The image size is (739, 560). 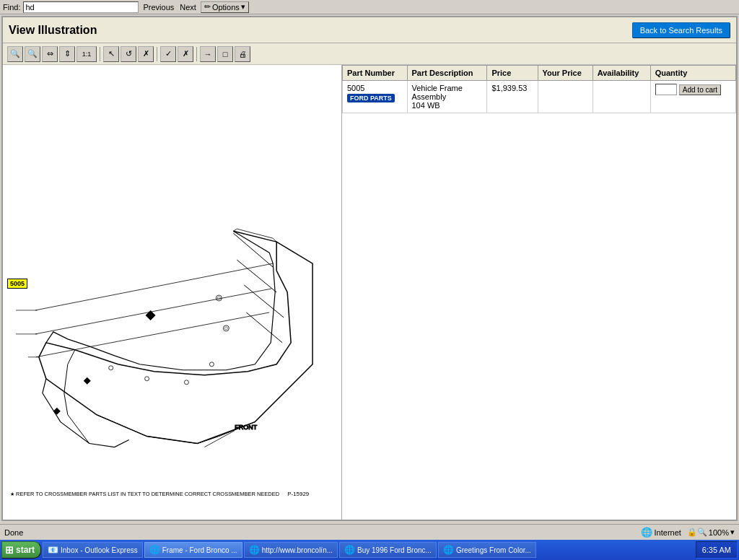 What do you see at coordinates (146, 53) in the screenshot?
I see `delete-icon: ✗` at bounding box center [146, 53].